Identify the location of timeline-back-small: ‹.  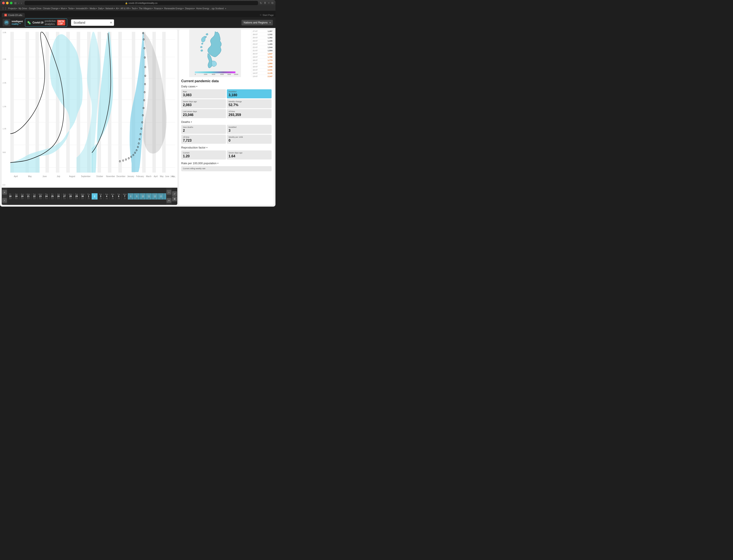
(5, 200).